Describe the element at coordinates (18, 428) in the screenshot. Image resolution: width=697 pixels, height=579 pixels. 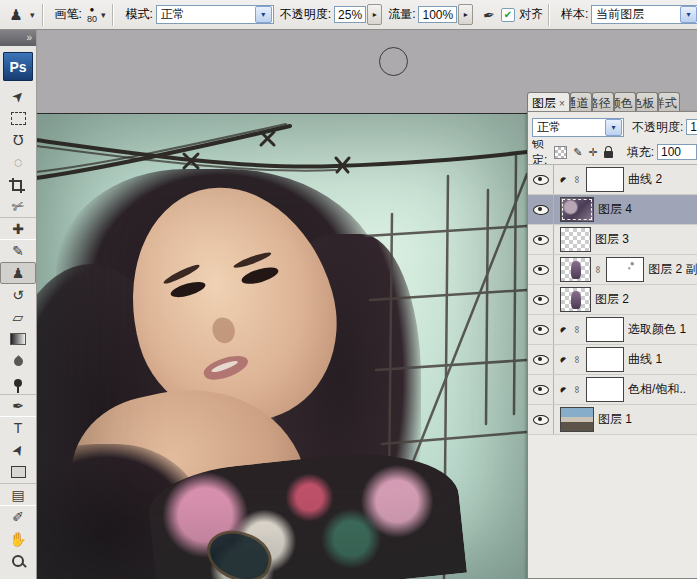
I see `type-tool: T` at that location.